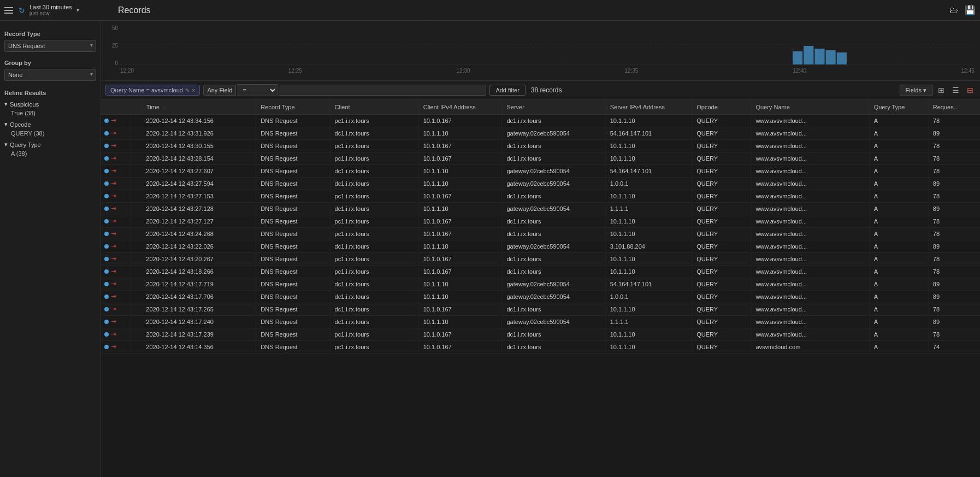 The width and height of the screenshot is (980, 477). I want to click on folder-button: 🗁, so click(954, 10).